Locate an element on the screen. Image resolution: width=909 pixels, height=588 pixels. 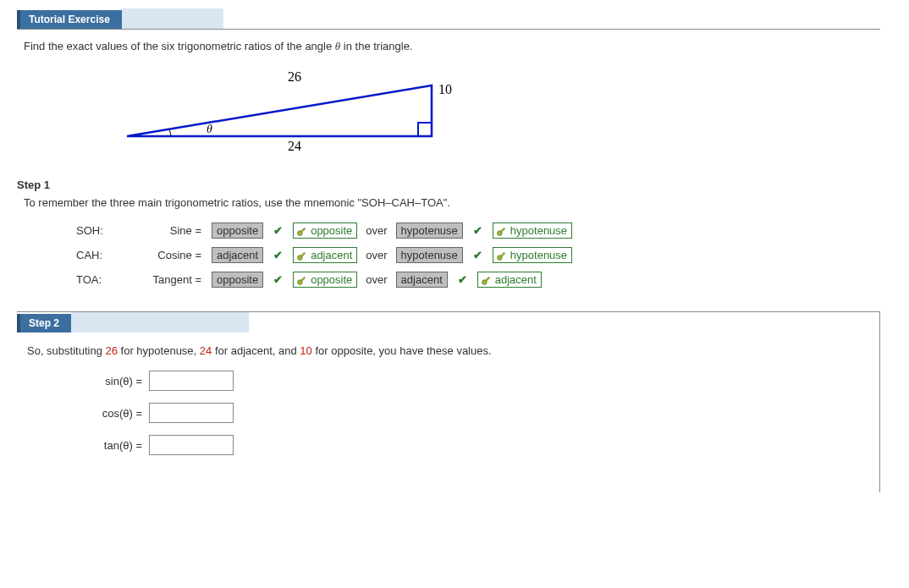
step2-tab: Step 2 is located at coordinates (44, 323).